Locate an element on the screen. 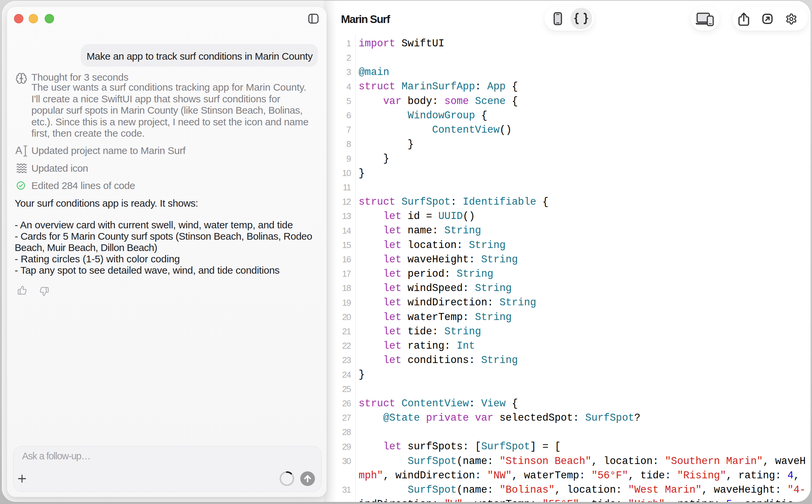 This screenshot has width=812, height=504. svg-text: A is located at coordinates (19, 151).